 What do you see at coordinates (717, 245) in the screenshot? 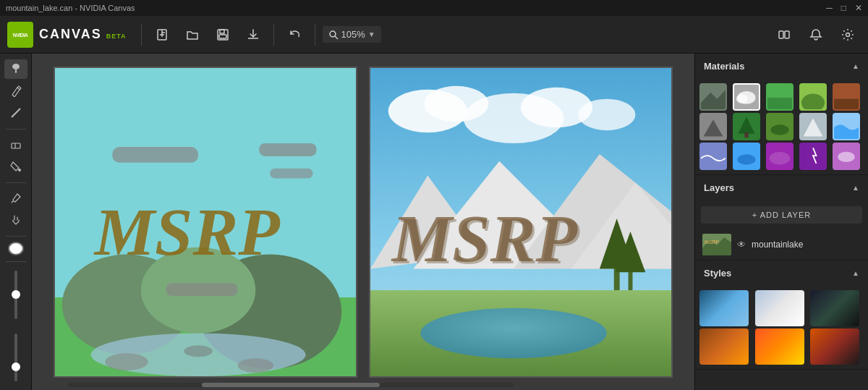
I see `layer-thumbnail: MSRP` at bounding box center [717, 245].